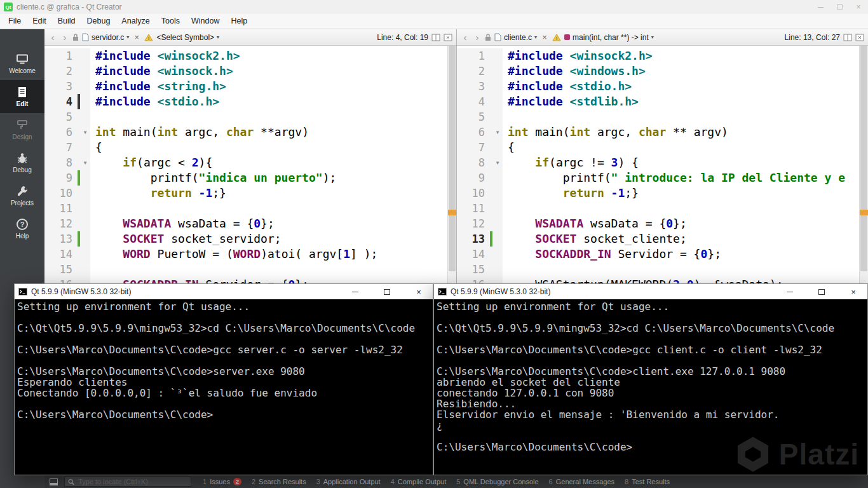 The image size is (868, 488). I want to click on locator-field, so click(128, 482).